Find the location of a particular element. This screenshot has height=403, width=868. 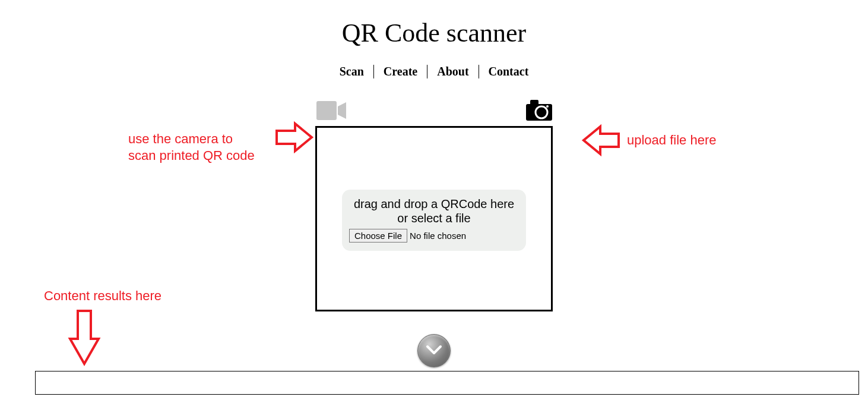

results-output is located at coordinates (447, 383).